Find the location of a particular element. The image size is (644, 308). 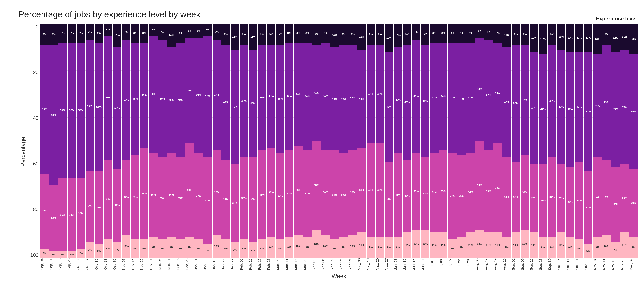

intermediate-bar-label: 38% is located at coordinates (271, 192).